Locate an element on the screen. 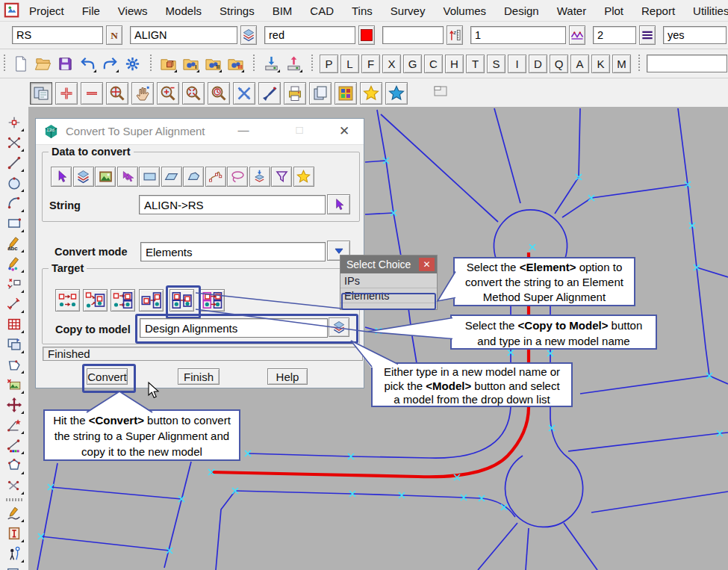  finish-button: Finish is located at coordinates (199, 377).